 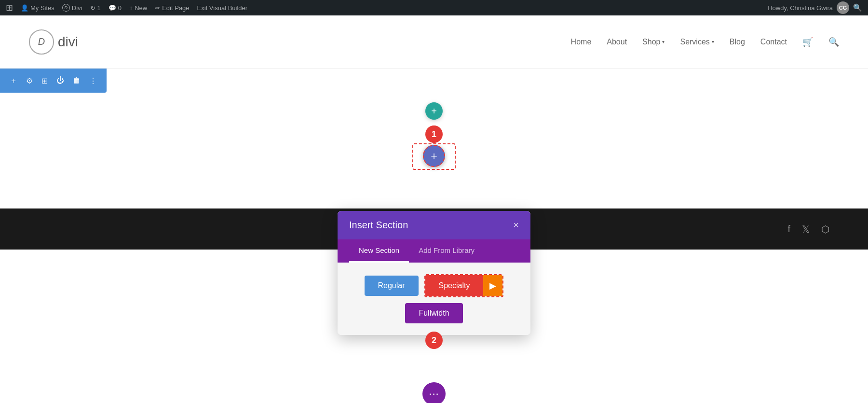 What do you see at coordinates (60, 81) in the screenshot?
I see `toggle-button: ⏻` at bounding box center [60, 81].